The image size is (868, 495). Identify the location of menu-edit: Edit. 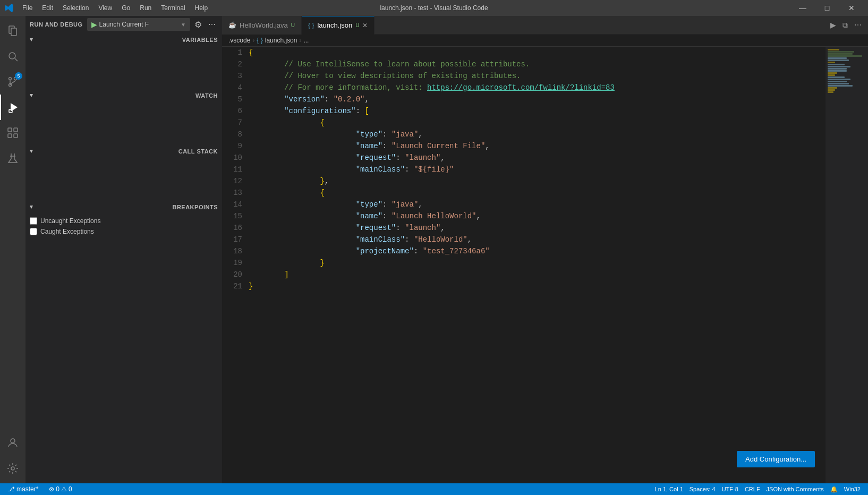
(48, 8).